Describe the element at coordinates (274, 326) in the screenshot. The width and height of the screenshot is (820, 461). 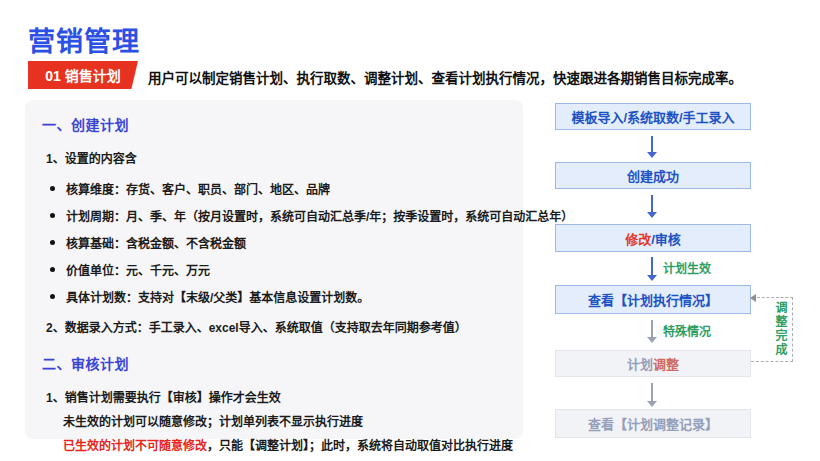
I see `section1-item2: 2、数据录入方式：手工录入、excel导入、系统取值（支持取去年同期参考值）` at that location.